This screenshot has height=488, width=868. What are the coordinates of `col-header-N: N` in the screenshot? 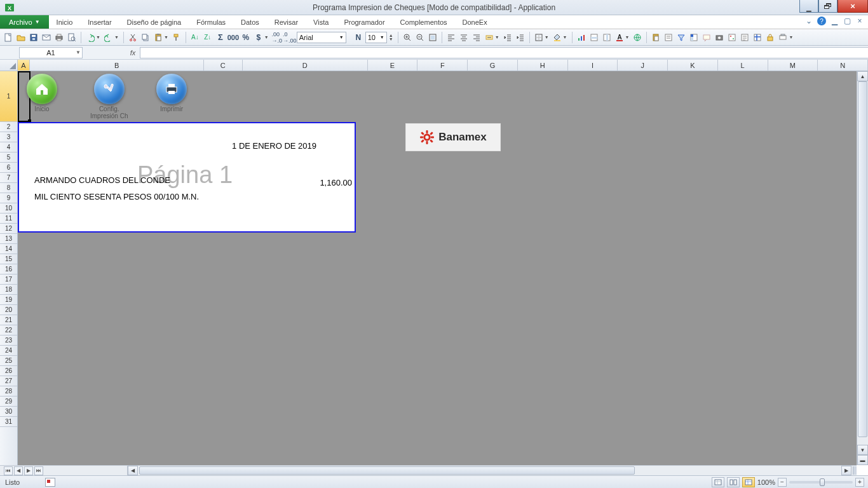 It's located at (843, 65).